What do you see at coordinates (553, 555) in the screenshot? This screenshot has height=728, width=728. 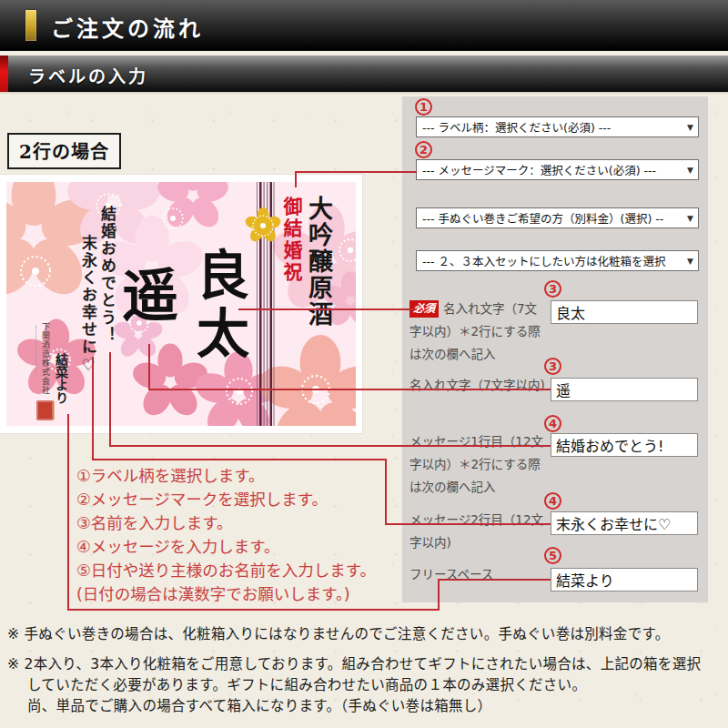 I see `step-number-5: 5` at bounding box center [553, 555].